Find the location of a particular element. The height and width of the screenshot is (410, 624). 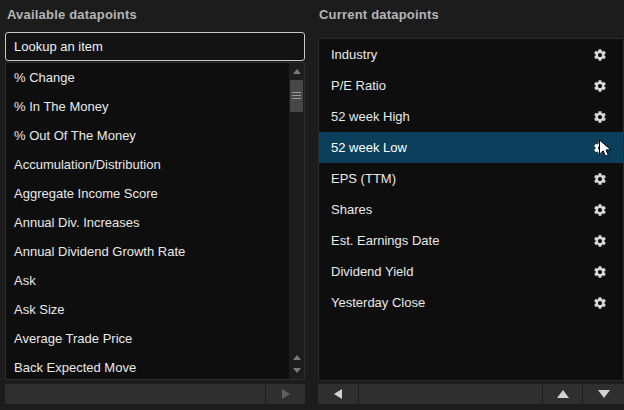

available-item: % Change is located at coordinates (155, 78).